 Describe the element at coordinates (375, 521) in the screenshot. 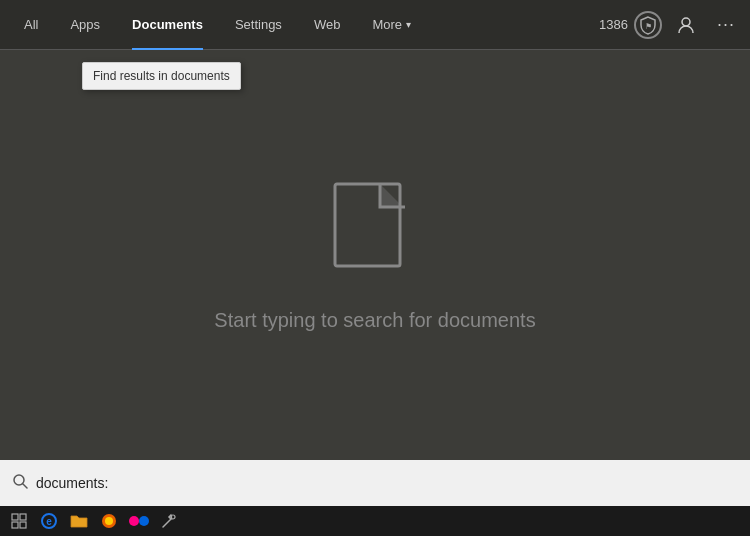

I see `taskbar: e` at that location.